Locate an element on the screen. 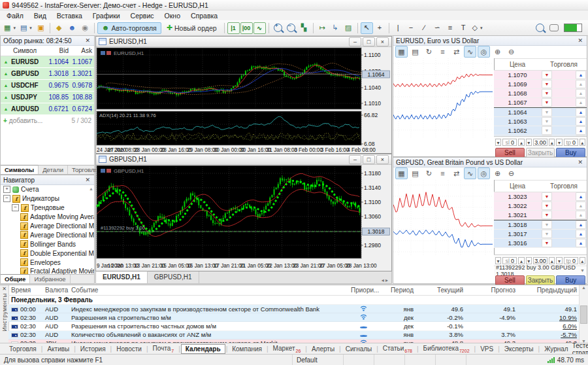 Image resolution: width=588 pixels, height=365 pixels. gbpusd-price-chart: #11392292 buy 3.00GBPUSD,H11.31801.31401… is located at coordinates (244, 218).